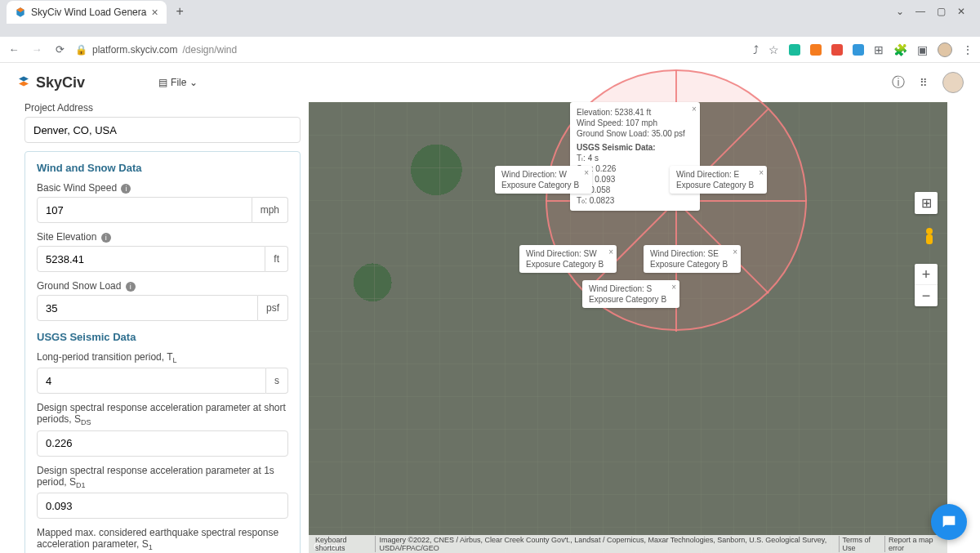 The image size is (980, 553). What do you see at coordinates (898, 83) in the screenshot?
I see `help-icon: ⓘ` at bounding box center [898, 83].